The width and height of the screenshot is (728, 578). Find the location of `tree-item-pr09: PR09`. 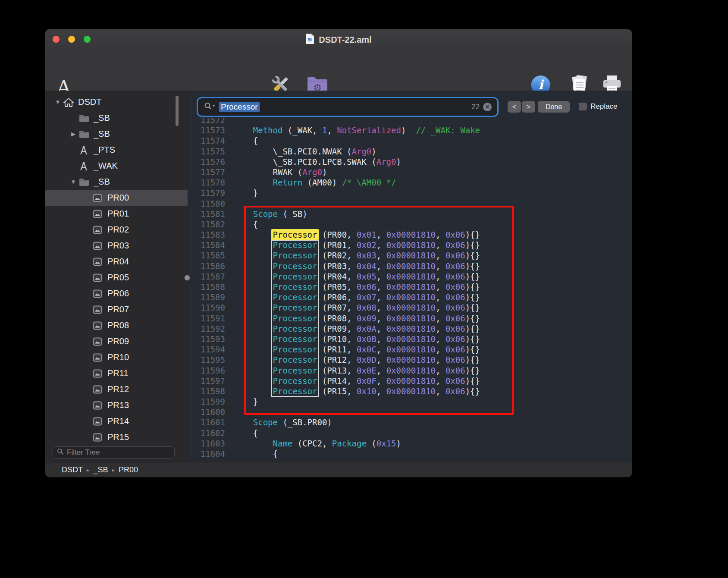

tree-item-pr09: PR09 is located at coordinates (116, 342).